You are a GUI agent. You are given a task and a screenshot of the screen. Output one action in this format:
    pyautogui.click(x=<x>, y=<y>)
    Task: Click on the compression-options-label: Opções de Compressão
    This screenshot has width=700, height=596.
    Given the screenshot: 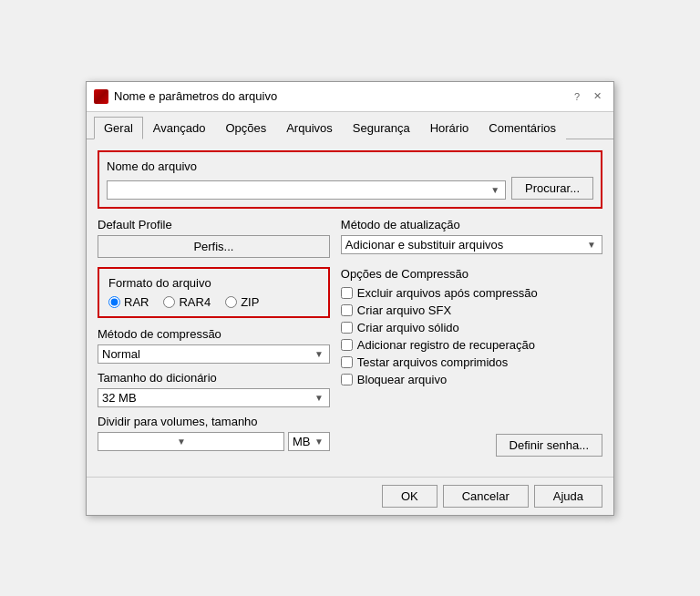 What is the action you would take?
    pyautogui.click(x=472, y=273)
    